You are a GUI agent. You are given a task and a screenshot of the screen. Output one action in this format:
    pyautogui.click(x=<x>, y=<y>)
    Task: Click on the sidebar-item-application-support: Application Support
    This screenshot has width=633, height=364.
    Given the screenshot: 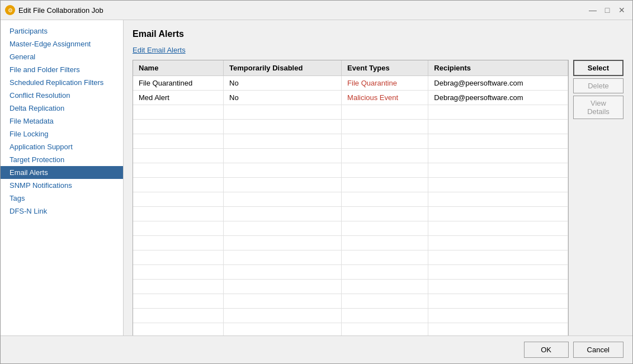 What is the action you would take?
    pyautogui.click(x=62, y=146)
    